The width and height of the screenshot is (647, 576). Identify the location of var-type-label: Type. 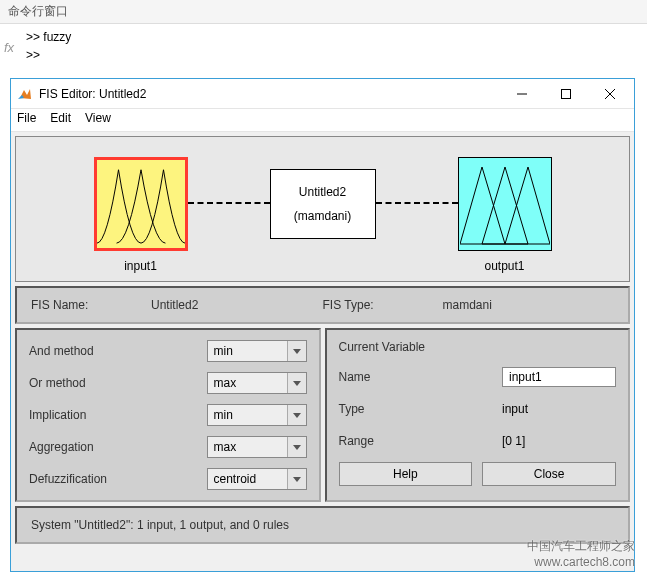
(421, 409).